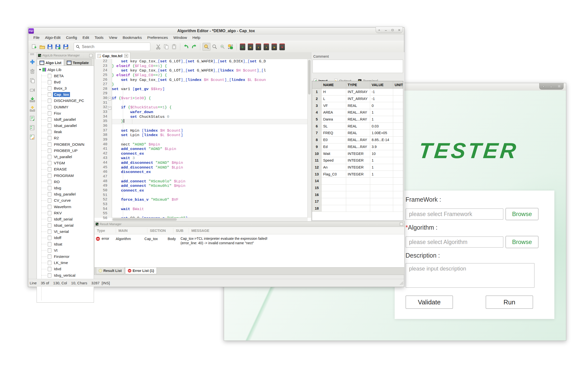 This screenshot has height=365, width=588. Describe the element at coordinates (210, 145) in the screenshot. I see `code-line-40: nect "AGND" $Hpin` at that location.